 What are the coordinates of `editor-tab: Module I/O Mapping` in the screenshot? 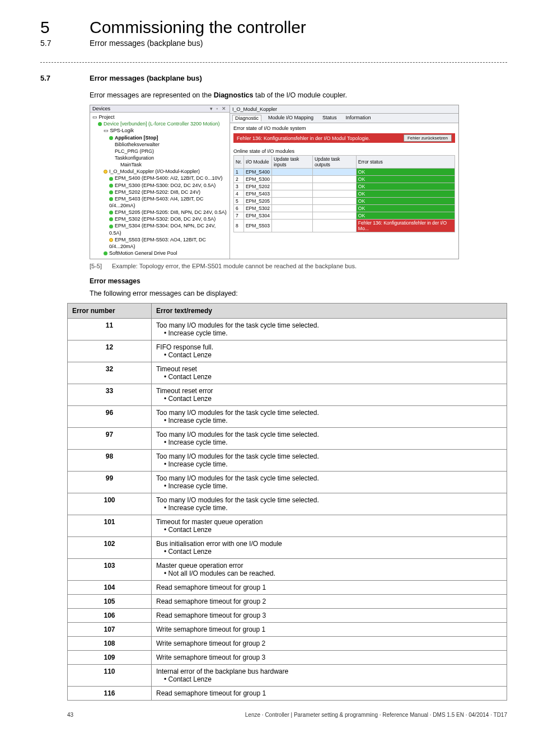 It's located at (291, 118).